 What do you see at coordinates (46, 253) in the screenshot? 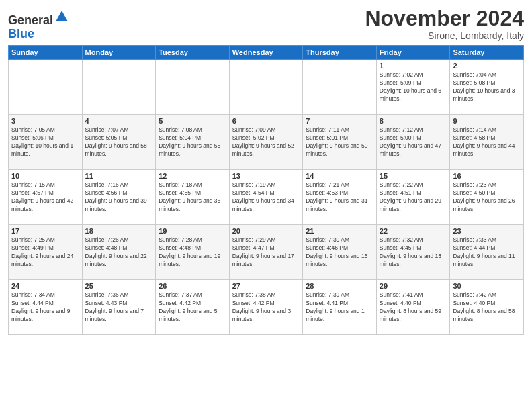
I see `calendar-cell: 17Sunrise: 7:25 AM Sunset: 4:49 PM Dayli…` at bounding box center [46, 253].